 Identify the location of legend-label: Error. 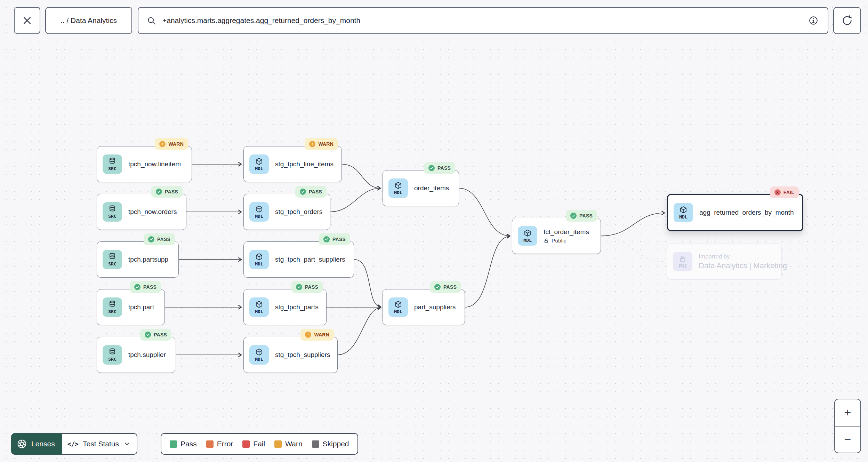
(225, 444).